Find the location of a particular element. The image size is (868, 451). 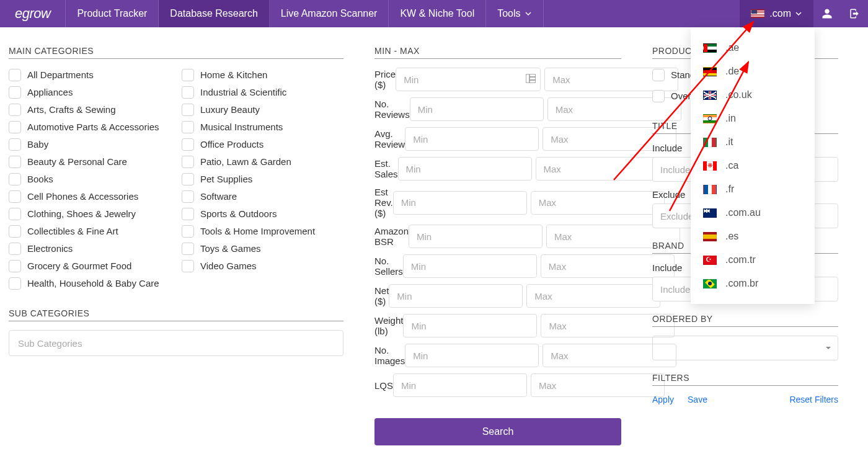

region-option-it: .it is located at coordinates (753, 142).